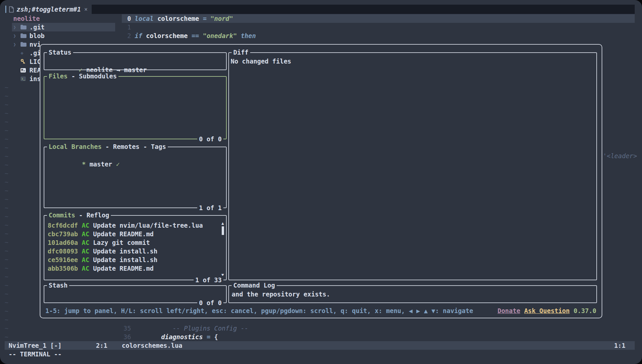  What do you see at coordinates (11, 9) in the screenshot?
I see `document-icon` at bounding box center [11, 9].